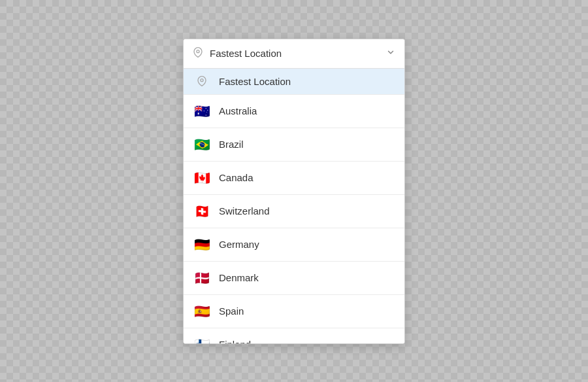 The width and height of the screenshot is (588, 382). I want to click on flag-icon: 🇩🇪, so click(202, 245).